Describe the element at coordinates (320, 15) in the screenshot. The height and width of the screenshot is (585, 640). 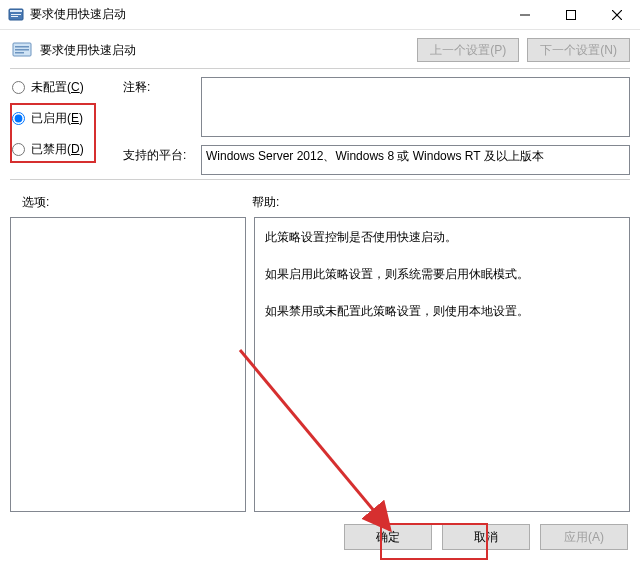
I see `titlebar: 要求使用快速启动` at that location.